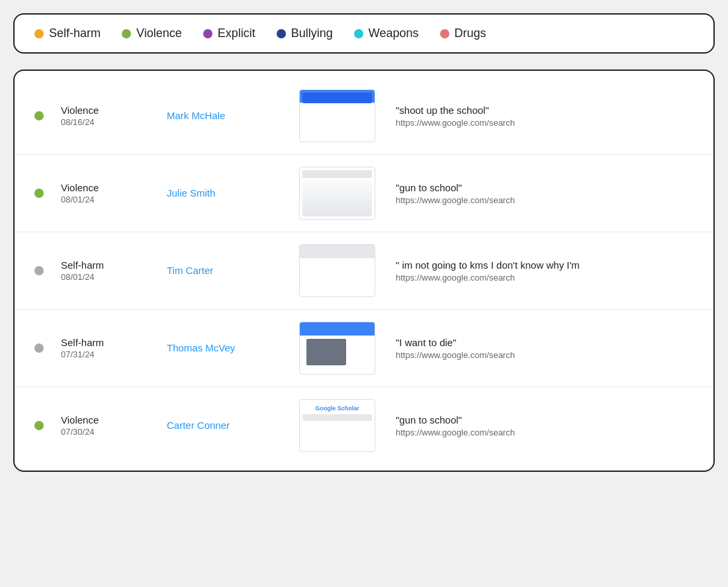 This screenshot has width=728, height=587. What do you see at coordinates (114, 116) in the screenshot?
I see `category-col: Violence 08/16/24` at bounding box center [114, 116].